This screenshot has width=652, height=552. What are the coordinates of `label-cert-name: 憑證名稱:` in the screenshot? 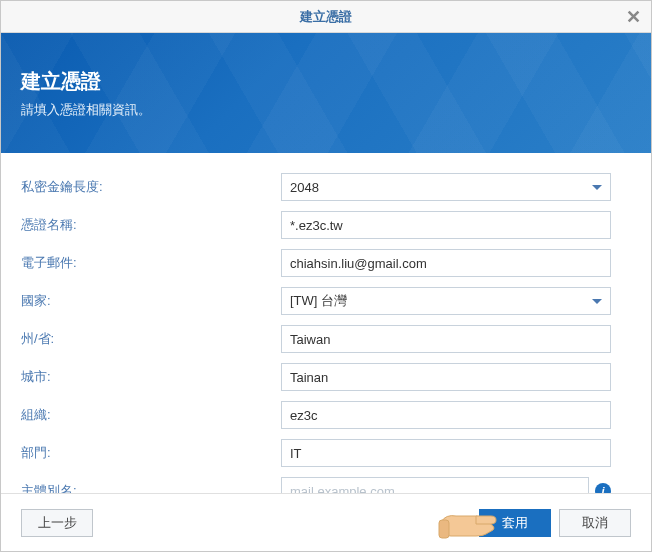 It's located at (151, 225).